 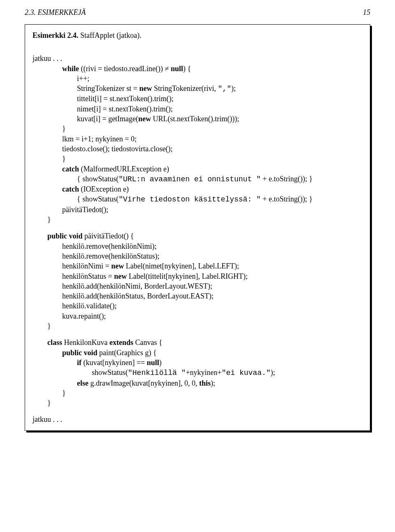 I want to click on code-line: public void paint(Graphics g) {, so click(x=198, y=353).